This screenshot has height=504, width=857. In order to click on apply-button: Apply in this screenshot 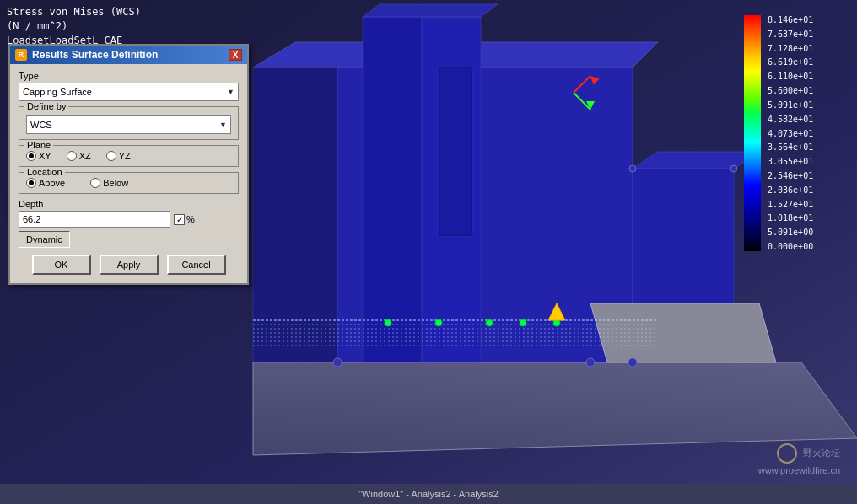, I will do `click(129, 265)`.